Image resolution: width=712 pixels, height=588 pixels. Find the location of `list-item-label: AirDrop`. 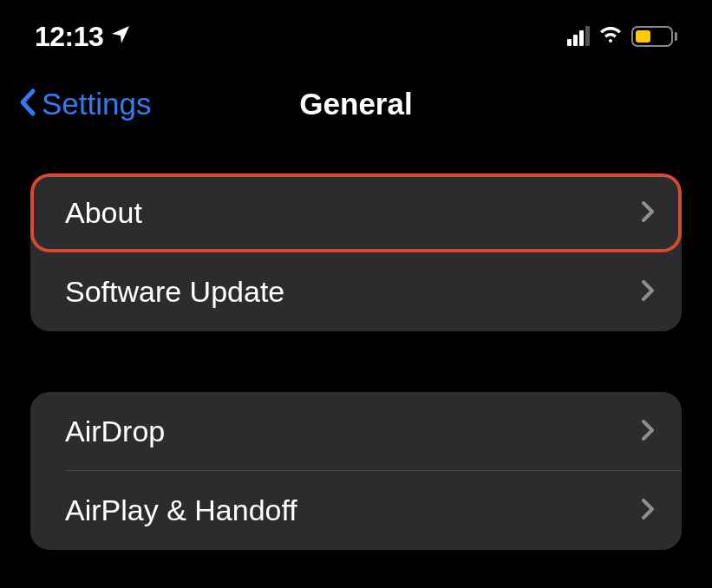

list-item-label: AirDrop is located at coordinates (114, 432).